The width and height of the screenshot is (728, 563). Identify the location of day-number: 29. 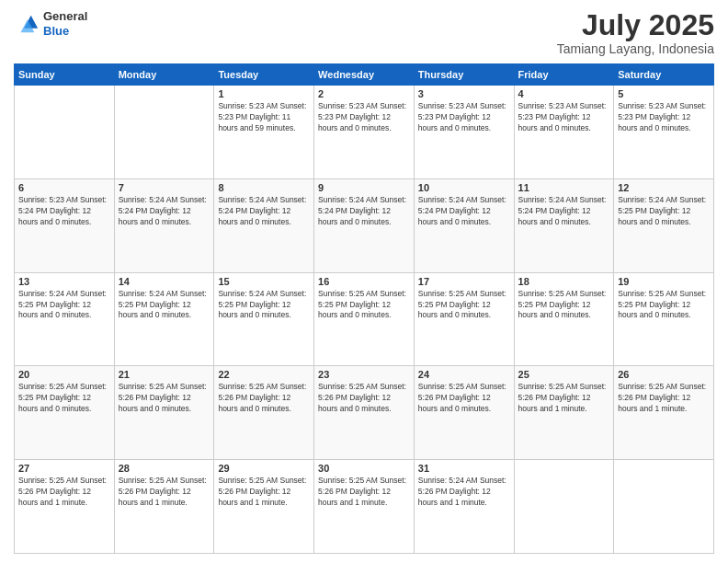
(264, 468).